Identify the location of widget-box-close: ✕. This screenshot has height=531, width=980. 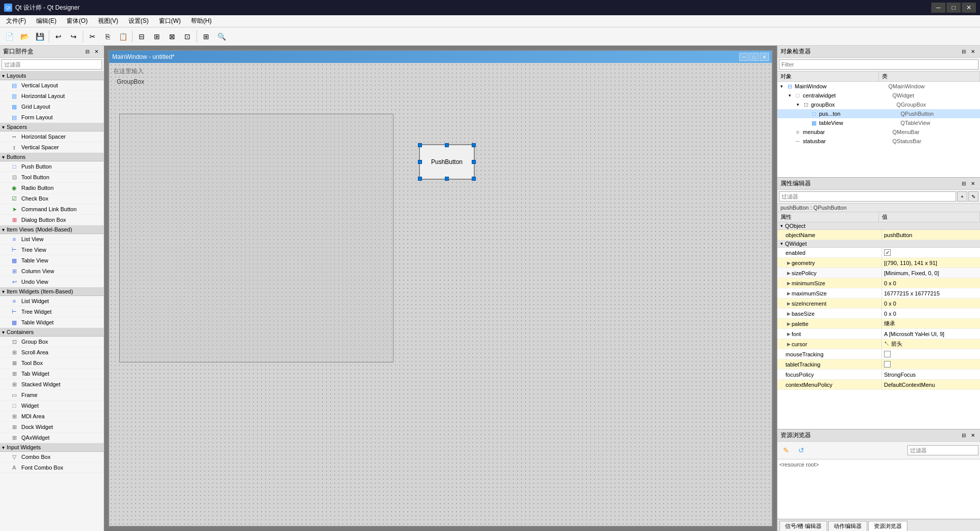
(96, 52).